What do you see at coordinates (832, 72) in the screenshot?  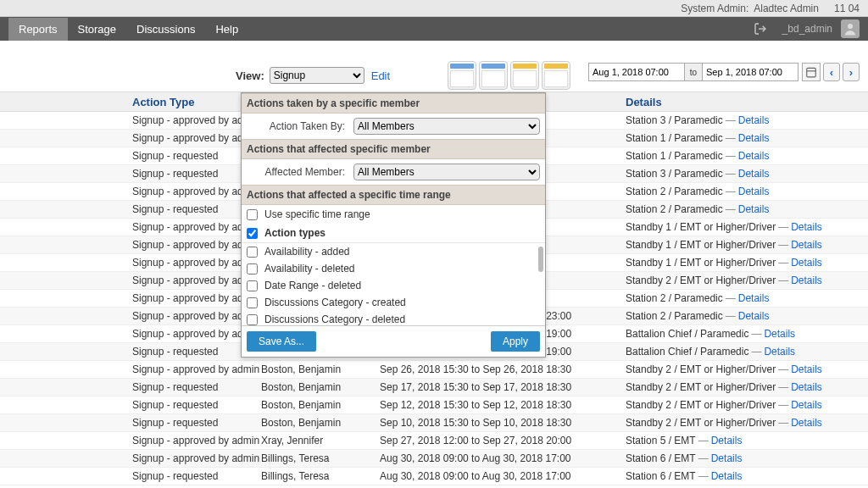 I see `date-prev: ‹` at bounding box center [832, 72].